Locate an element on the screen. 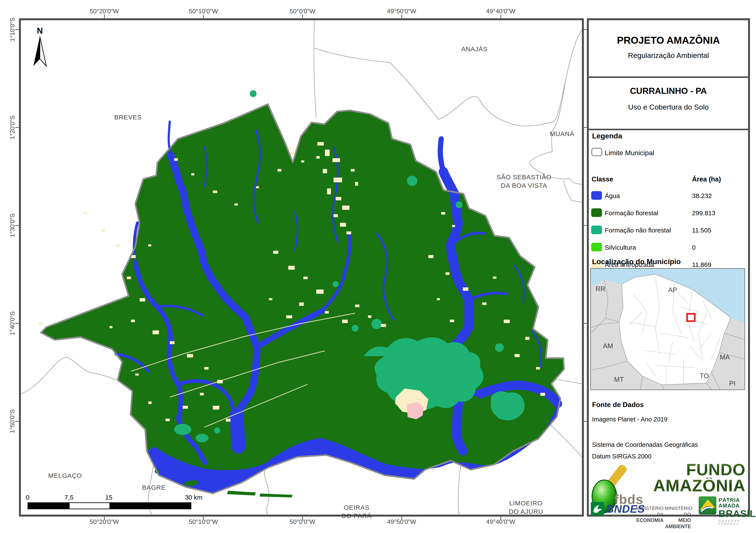 This screenshot has width=756, height=534. ministry-economia-line1: MINISTÉRIO DA is located at coordinates (648, 511).